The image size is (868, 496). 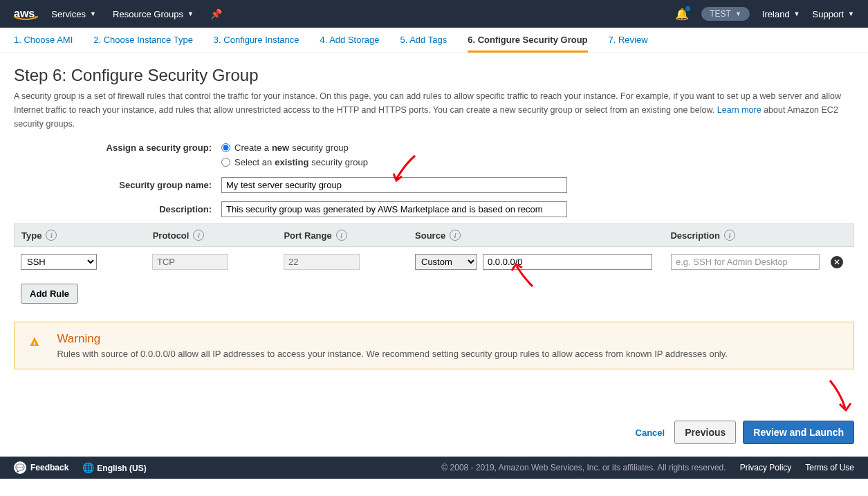 What do you see at coordinates (682, 14) in the screenshot?
I see `notifications-icon: 🔔` at bounding box center [682, 14].